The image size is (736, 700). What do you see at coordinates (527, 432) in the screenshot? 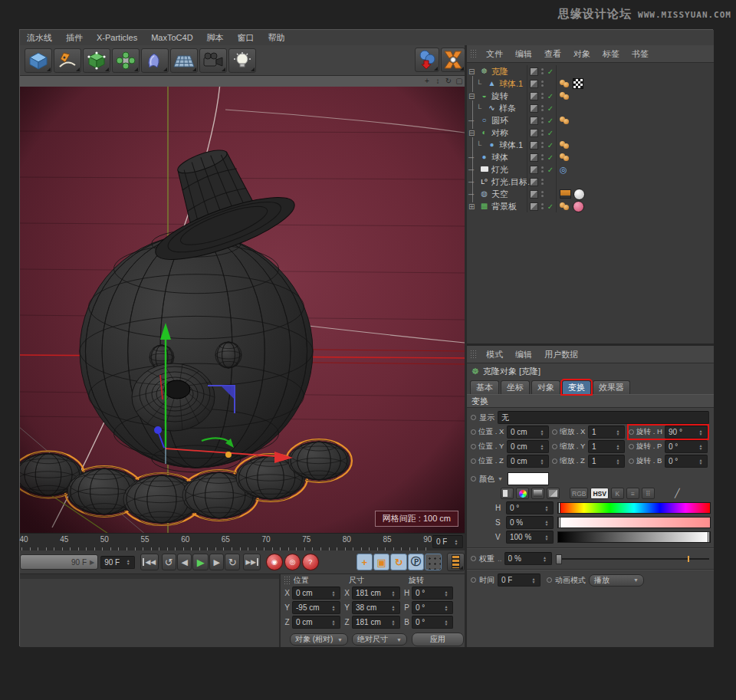
I see `transform-position-x: 0 cm▲▼` at bounding box center [527, 432].